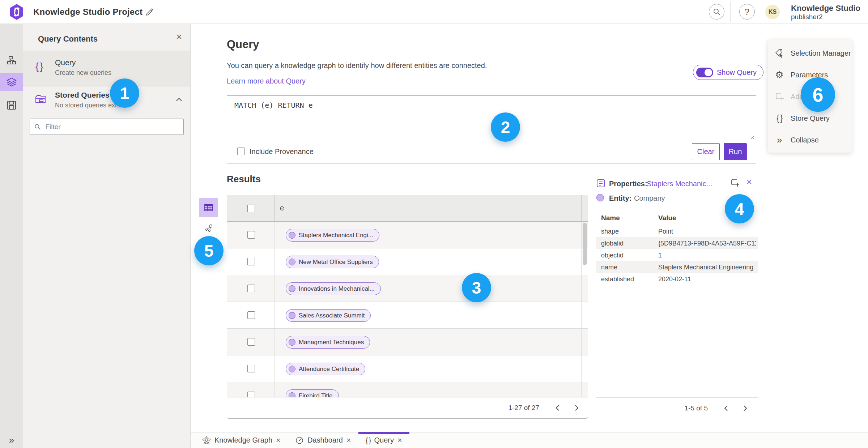  I want to click on item-label: Query, so click(65, 63).